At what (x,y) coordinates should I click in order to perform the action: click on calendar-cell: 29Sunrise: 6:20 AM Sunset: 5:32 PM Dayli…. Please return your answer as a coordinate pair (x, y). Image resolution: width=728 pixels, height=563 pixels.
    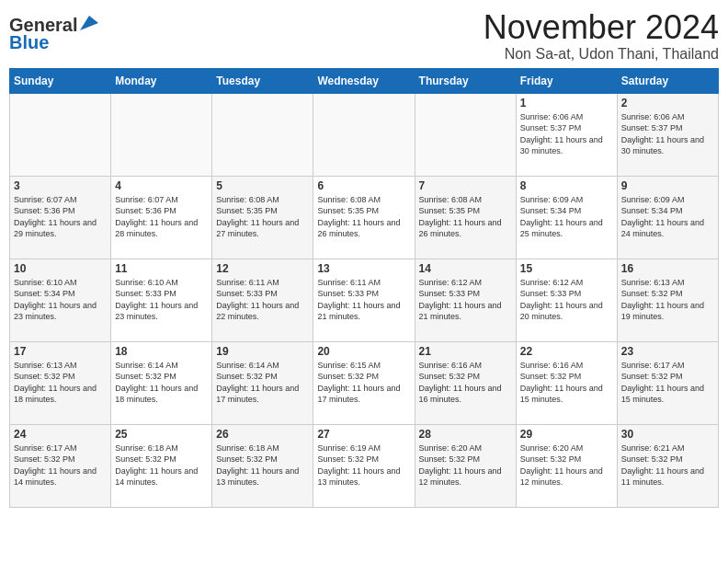
    Looking at the image, I should click on (566, 465).